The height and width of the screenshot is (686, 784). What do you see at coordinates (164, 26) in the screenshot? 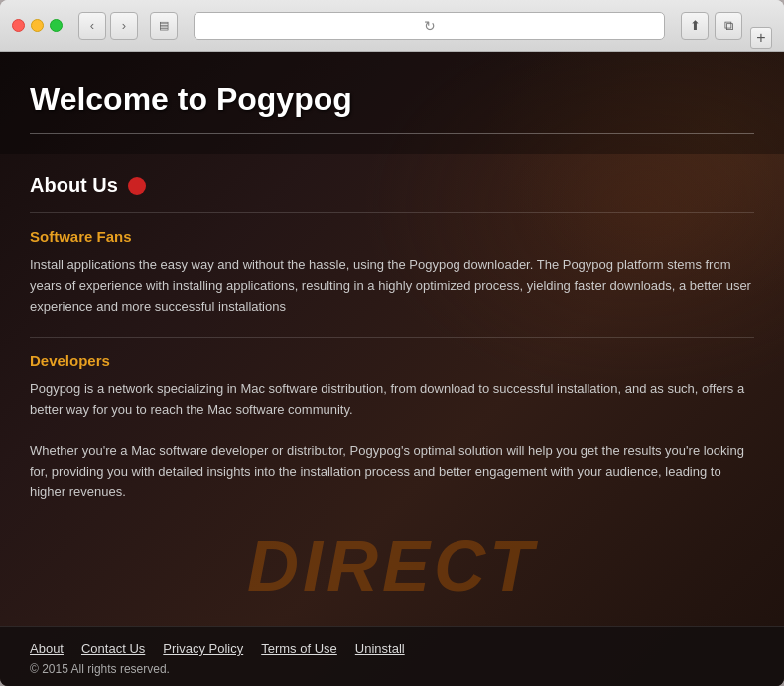
I see `sidebar-icon: ▤` at bounding box center [164, 26].